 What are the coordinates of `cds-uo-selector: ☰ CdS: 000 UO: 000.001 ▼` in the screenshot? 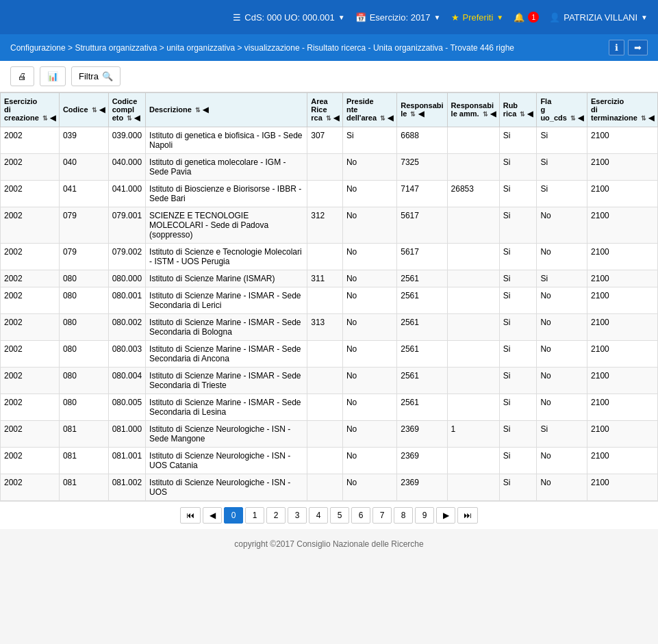 It's located at (289, 18).